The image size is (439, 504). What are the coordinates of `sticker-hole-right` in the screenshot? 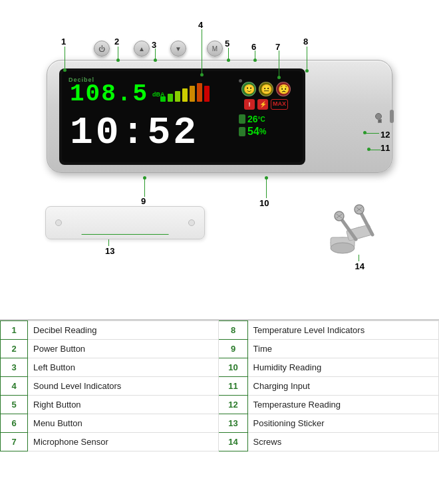 It's located at (192, 223).